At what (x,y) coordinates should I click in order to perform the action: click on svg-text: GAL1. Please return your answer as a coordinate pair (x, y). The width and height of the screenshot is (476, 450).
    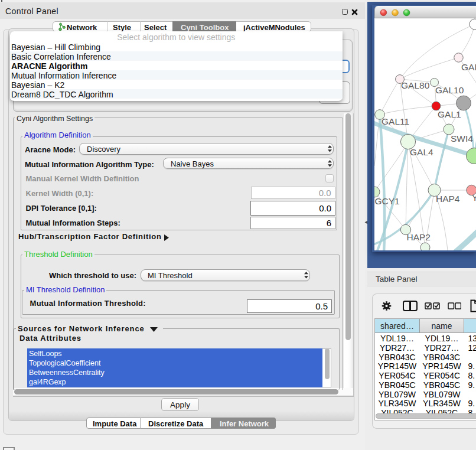
    Looking at the image, I should click on (449, 115).